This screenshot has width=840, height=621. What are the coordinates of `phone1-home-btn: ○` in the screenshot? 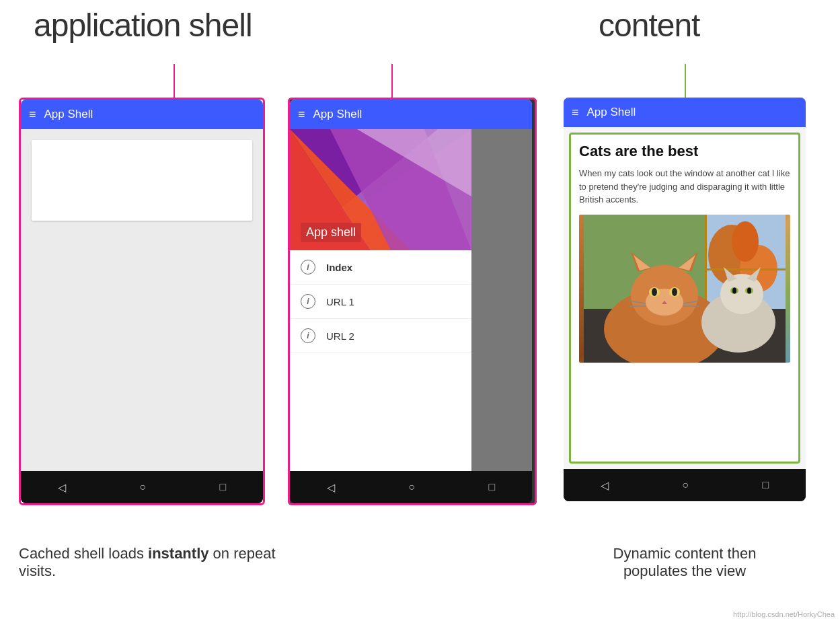 It's located at (143, 487).